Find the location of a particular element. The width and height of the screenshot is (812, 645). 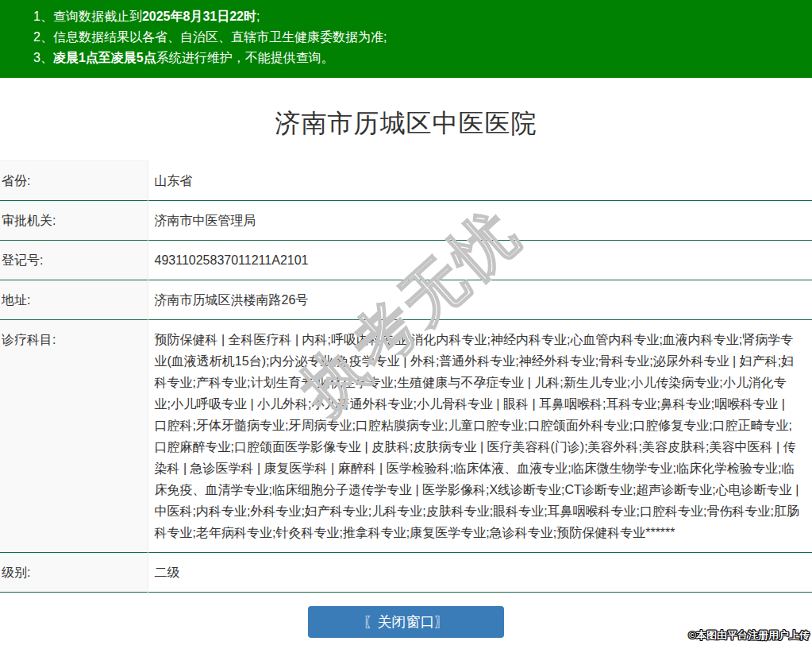

row-label: 诊疗科目: is located at coordinates (74, 437).